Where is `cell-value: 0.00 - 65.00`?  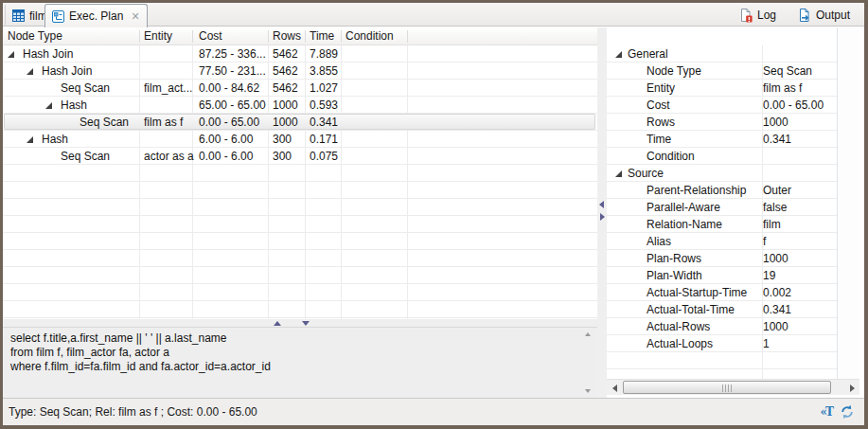 cell-value: 0.00 - 65.00 is located at coordinates (793, 105).